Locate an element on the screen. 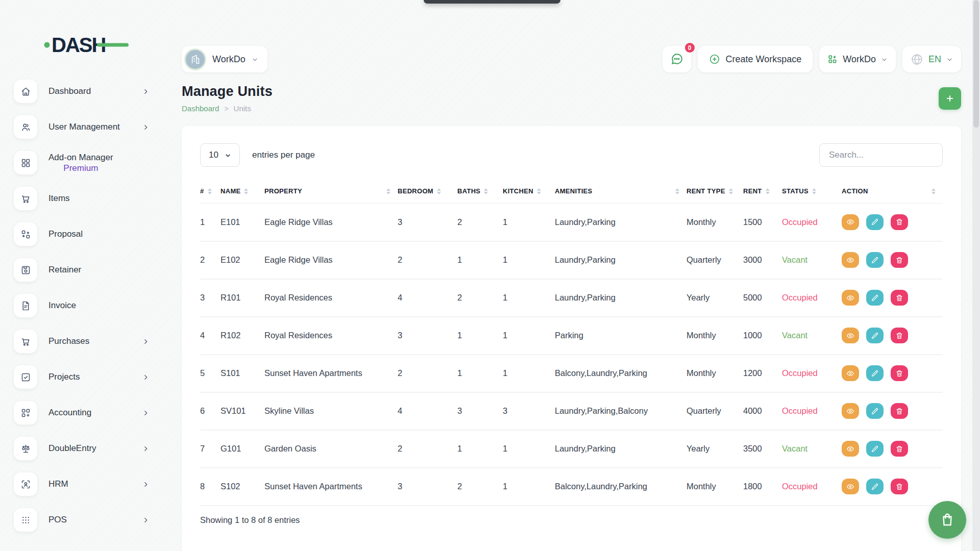  cell-rent: 4000 is located at coordinates (763, 411).